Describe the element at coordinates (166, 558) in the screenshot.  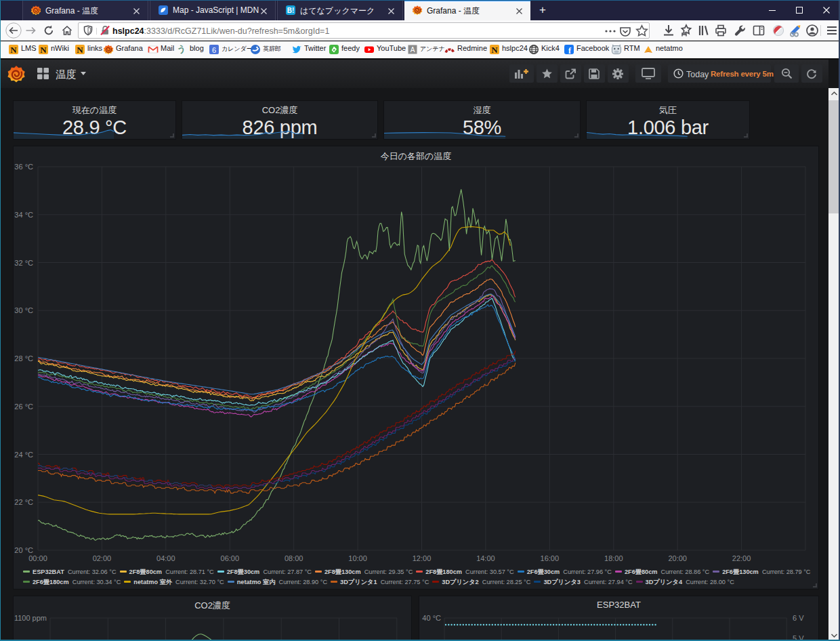
I see `svg-text: 04:00` at that location.